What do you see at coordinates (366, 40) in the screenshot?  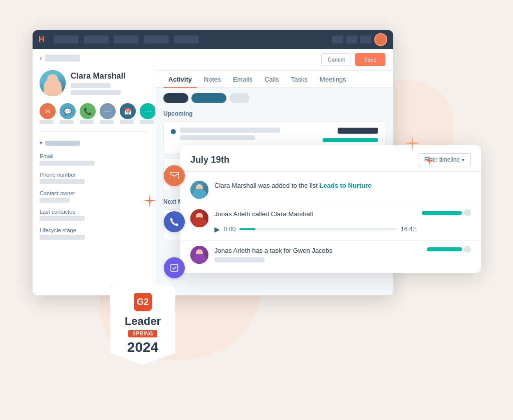 I see `nav-icon-notifications` at bounding box center [366, 40].